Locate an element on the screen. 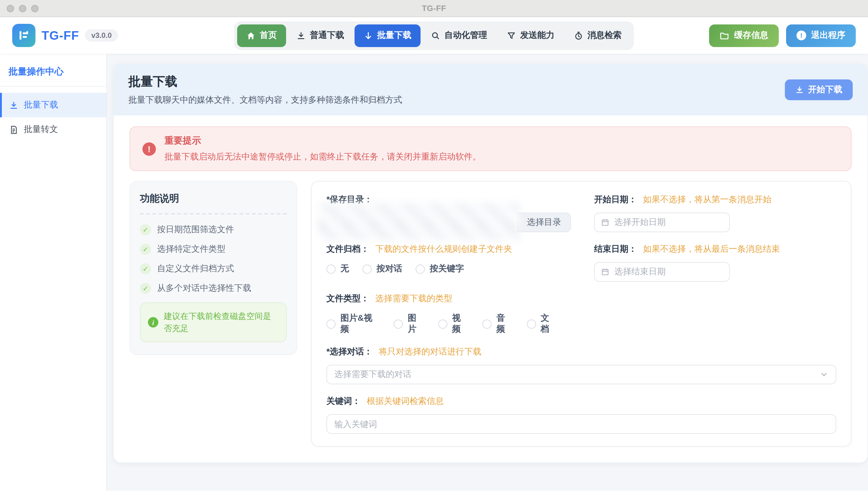  nav-tab-automation: 自动化管理 is located at coordinates (459, 35).